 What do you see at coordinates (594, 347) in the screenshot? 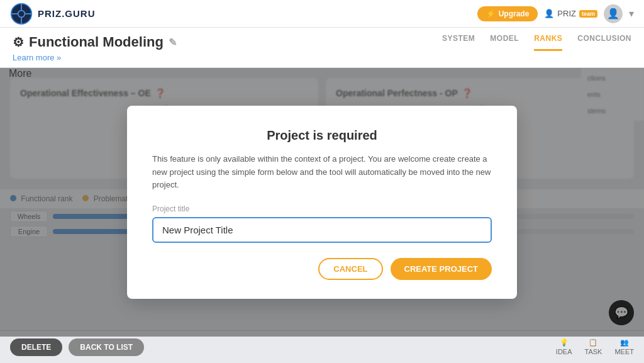
I see `footer-action-task: 📋 TASK` at bounding box center [594, 347].